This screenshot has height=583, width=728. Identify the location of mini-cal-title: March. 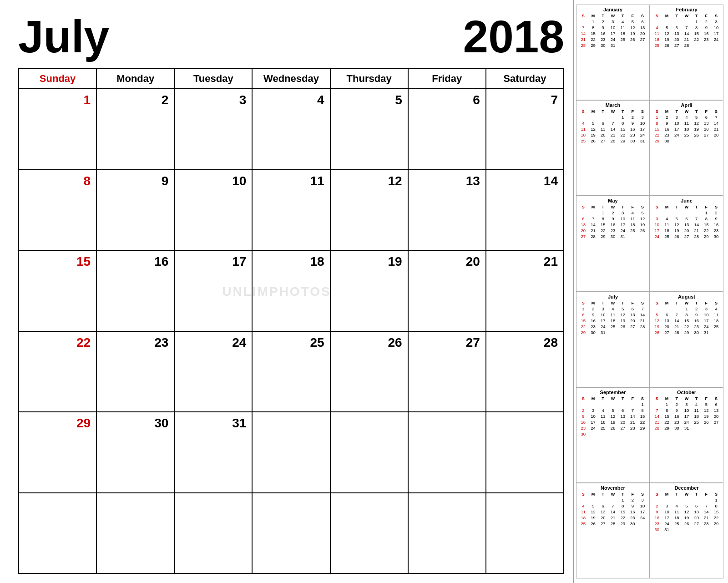
(613, 105).